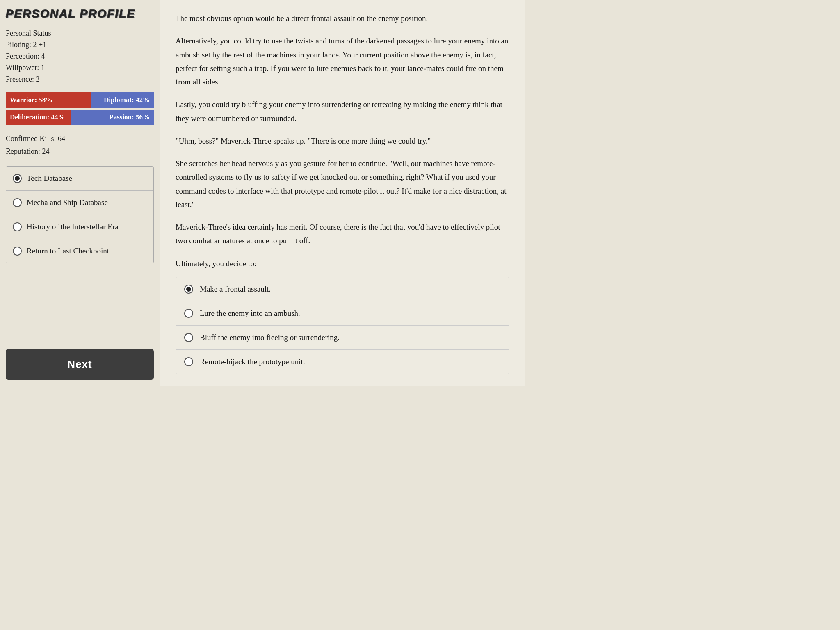 This screenshot has height=630, width=840. I want to click on reputation: Reputation: 24, so click(80, 152).